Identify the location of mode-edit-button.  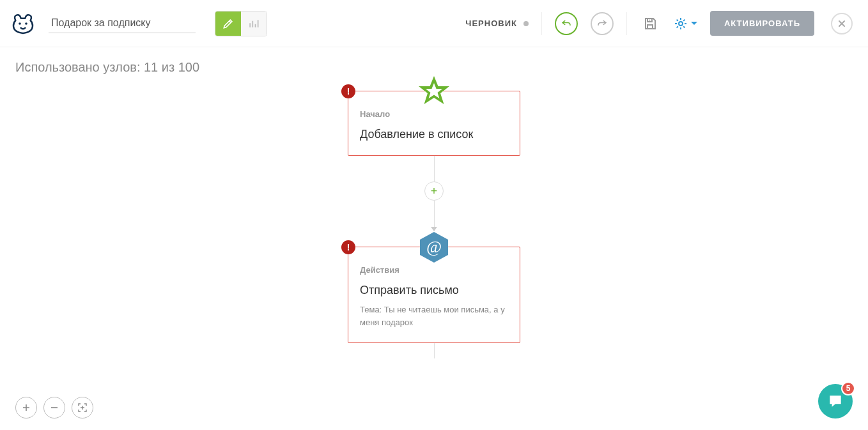
(228, 24).